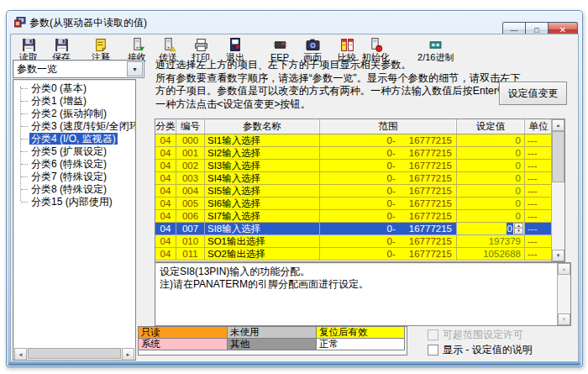 The height and width of the screenshot is (374, 588). I want to click on floppy-read-icon, so click(29, 45).